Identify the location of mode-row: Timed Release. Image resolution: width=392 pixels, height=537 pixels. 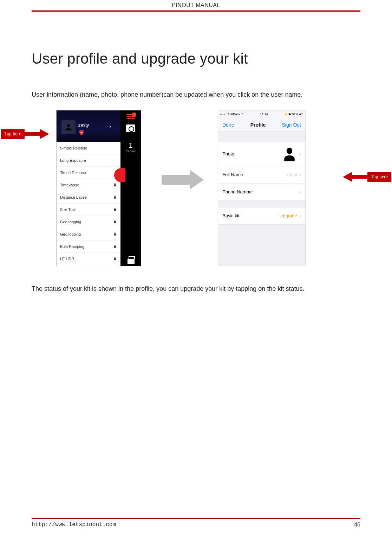
(89, 173).